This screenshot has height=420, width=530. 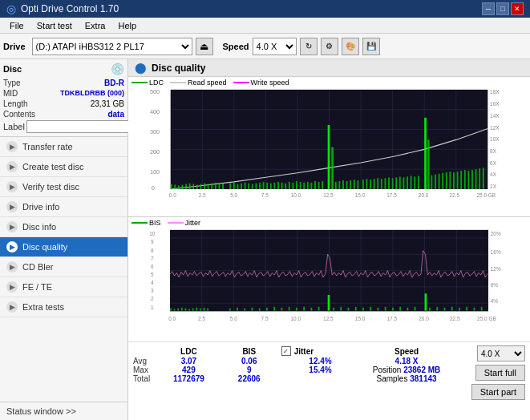 What do you see at coordinates (16, 104) in the screenshot?
I see `length-label: Length` at bounding box center [16, 104].